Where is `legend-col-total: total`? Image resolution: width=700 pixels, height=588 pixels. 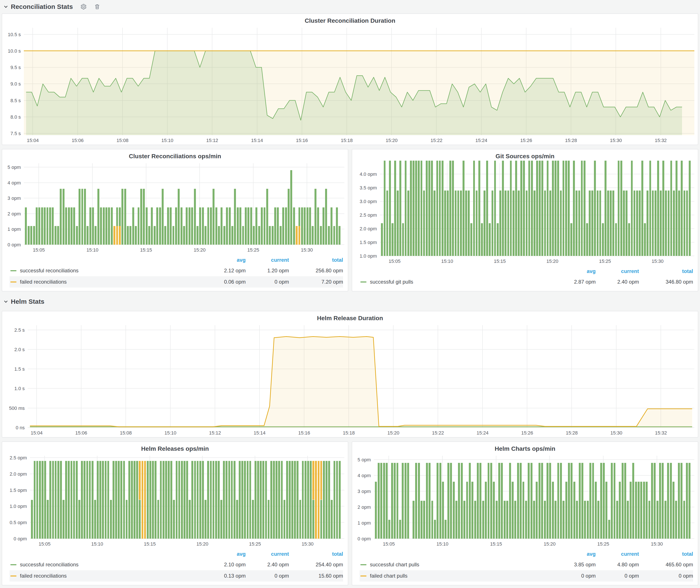 legend-col-total: total is located at coordinates (666, 554).